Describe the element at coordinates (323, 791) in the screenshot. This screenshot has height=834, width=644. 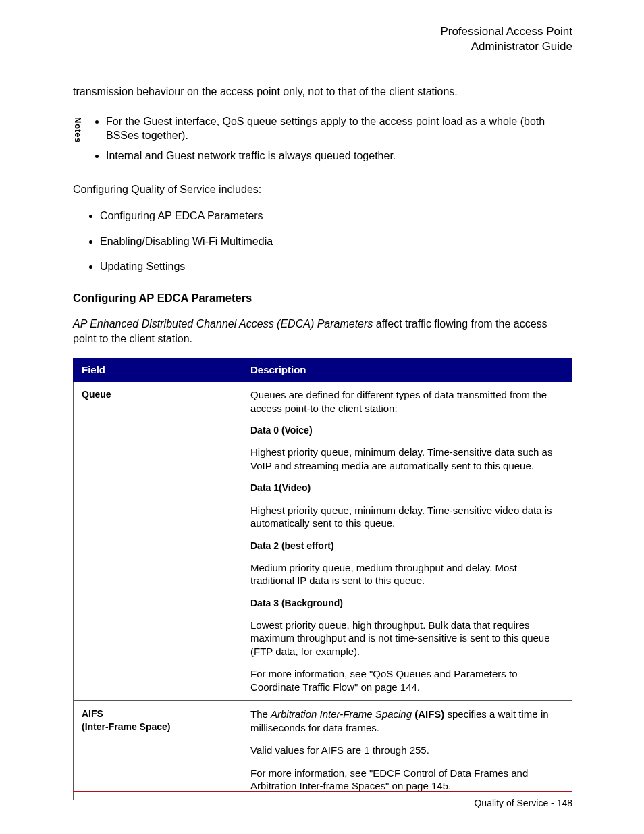
I see `footer-rule` at that location.